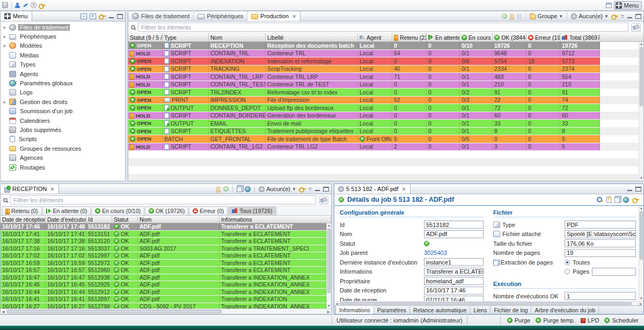 This screenshot has height=330, width=644. What do you see at coordinates (383, 27) in the screenshot?
I see `production-filter-input: Filtrer les éléments` at bounding box center [383, 27].